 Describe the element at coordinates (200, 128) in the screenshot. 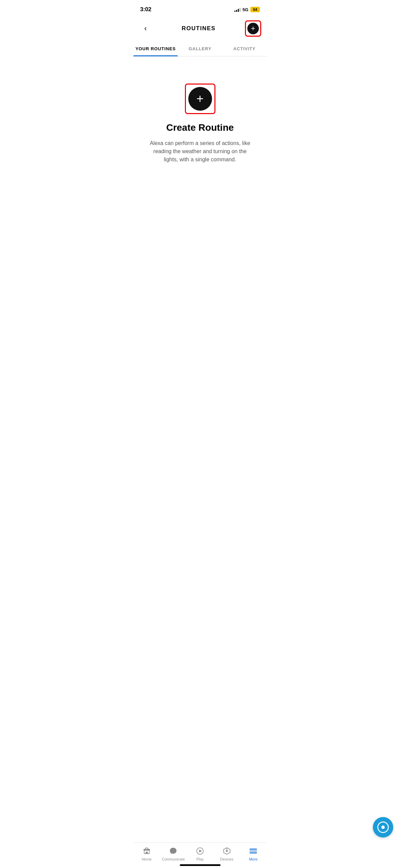

I see `create-routine-title: Create Routine` at that location.